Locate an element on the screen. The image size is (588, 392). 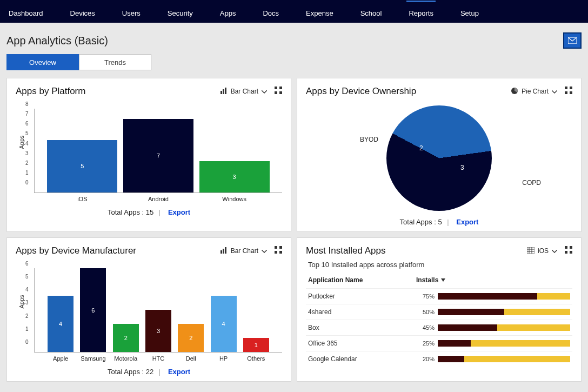
bar: 6 is located at coordinates (93, 310).